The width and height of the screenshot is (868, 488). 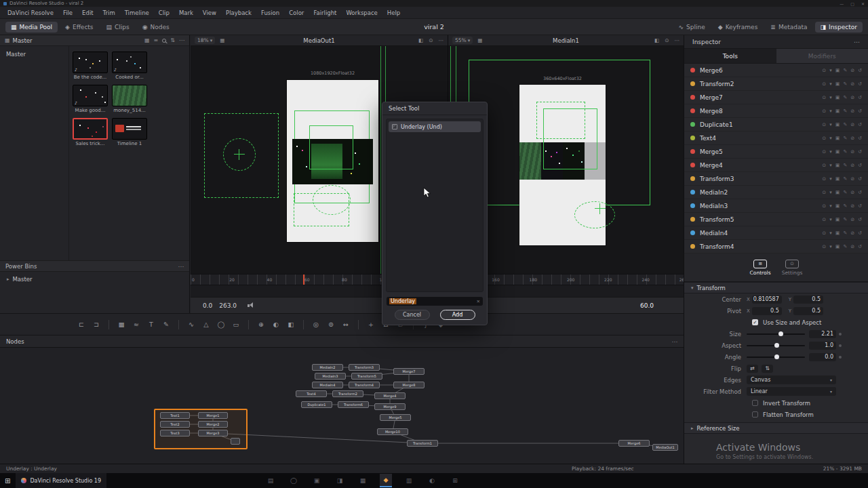 I want to click on tool-row-merge7: Merge7⊙▾▣✎⊘↺, so click(x=776, y=98).